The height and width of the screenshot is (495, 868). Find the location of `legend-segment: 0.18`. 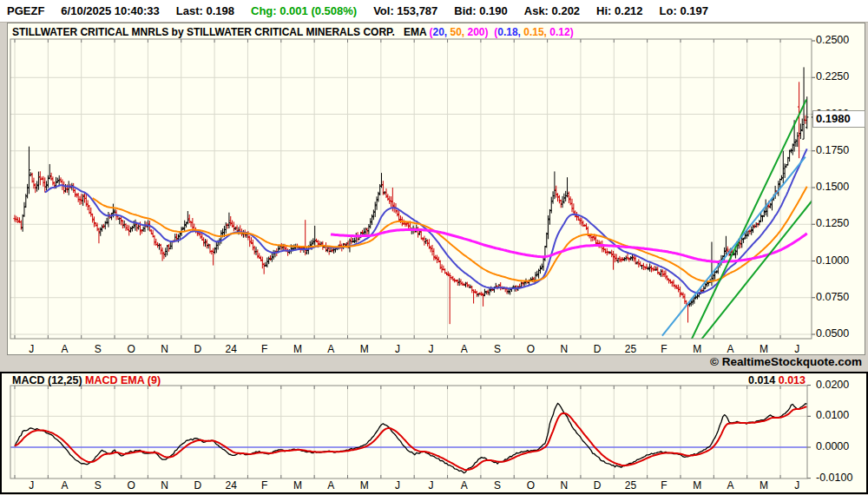

legend-segment: 0.18 is located at coordinates (507, 32).